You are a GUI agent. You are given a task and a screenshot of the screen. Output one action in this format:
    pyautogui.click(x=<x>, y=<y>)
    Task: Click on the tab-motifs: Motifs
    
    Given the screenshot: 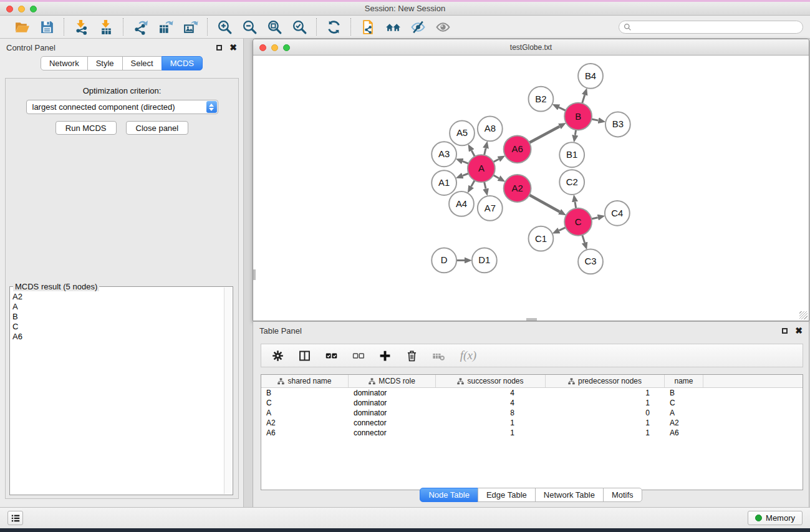 What is the action you would take?
    pyautogui.click(x=622, y=495)
    